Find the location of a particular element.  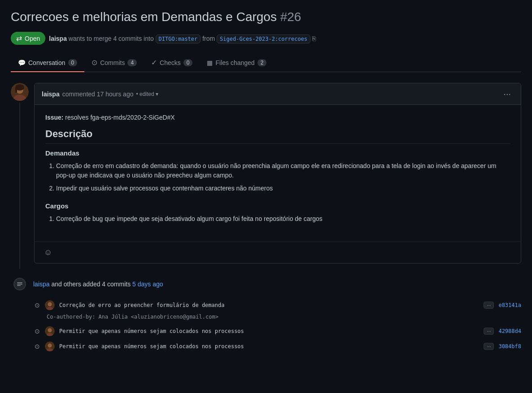

commit-msg-1: Correção de erro ao preencher formulário… is located at coordinates (269, 305).